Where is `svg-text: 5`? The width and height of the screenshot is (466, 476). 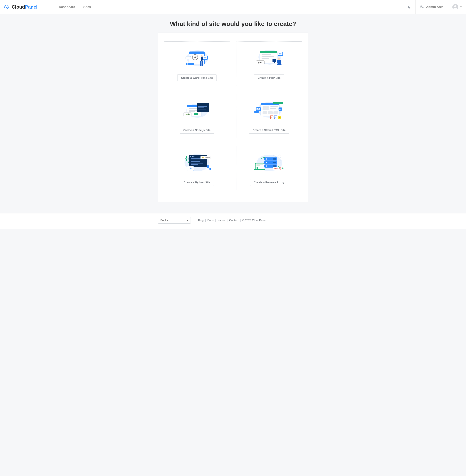
svg-text: 5 is located at coordinates (272, 117).